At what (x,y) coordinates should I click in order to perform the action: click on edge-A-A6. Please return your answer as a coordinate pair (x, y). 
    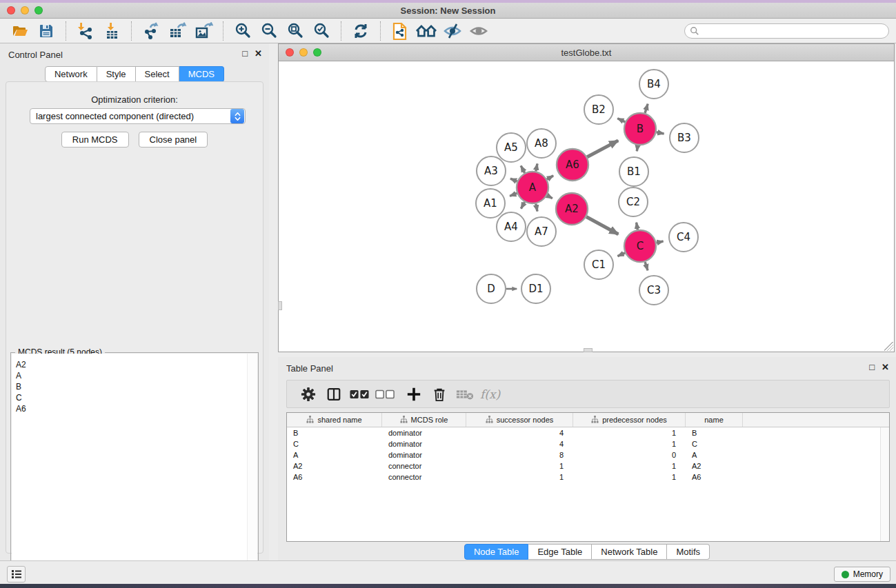
    Looking at the image, I should click on (550, 178).